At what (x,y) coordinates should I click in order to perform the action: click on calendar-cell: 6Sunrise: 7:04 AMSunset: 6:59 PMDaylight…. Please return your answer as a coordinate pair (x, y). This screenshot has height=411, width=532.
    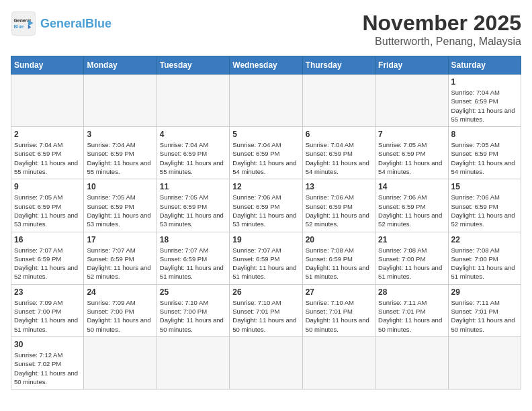
    Looking at the image, I should click on (339, 153).